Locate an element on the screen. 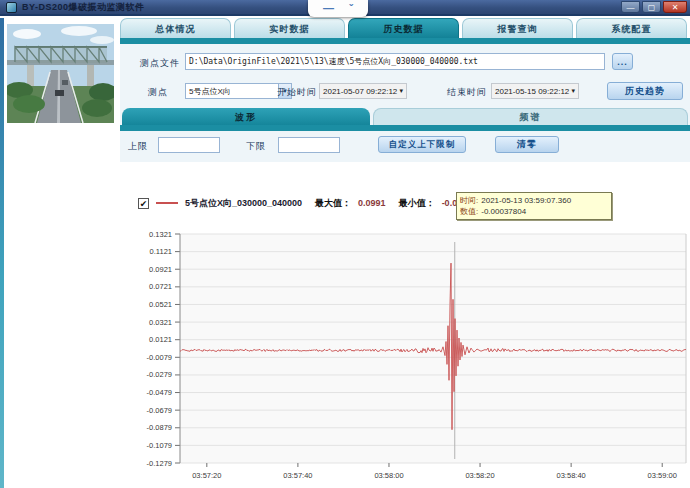  svg-text: -0.0479 is located at coordinates (160, 392).